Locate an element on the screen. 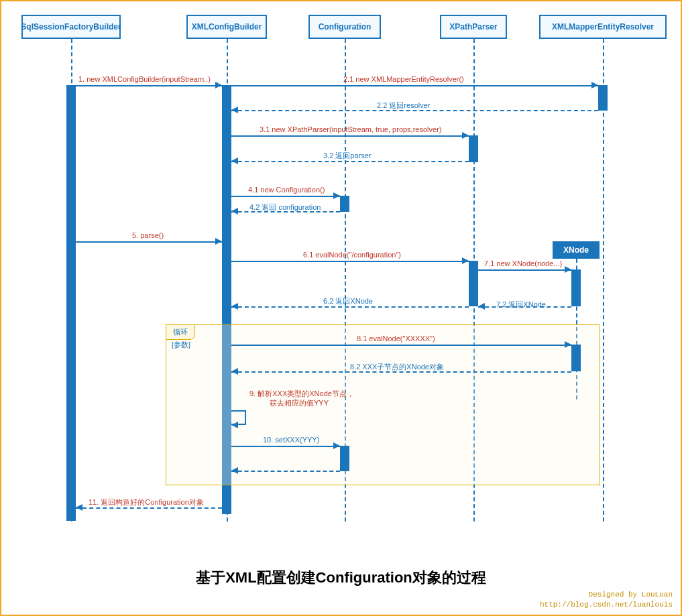 The width and height of the screenshot is (682, 616). participant-xmlconfigbuilder: XMLConfigBuilder is located at coordinates (227, 27).